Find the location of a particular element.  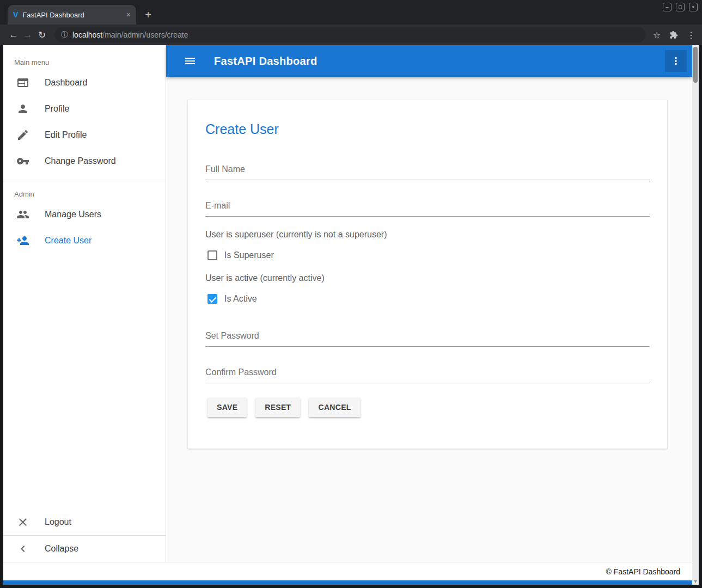

pencil-icon is located at coordinates (23, 135).